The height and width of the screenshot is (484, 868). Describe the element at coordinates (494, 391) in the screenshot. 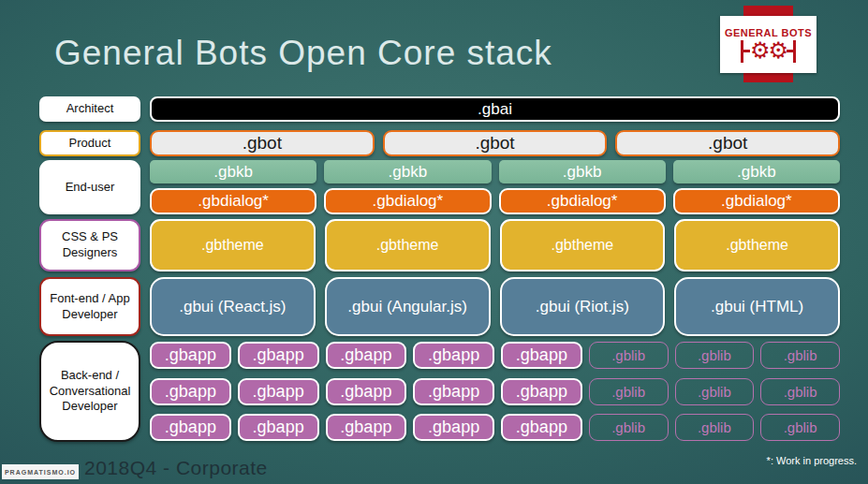

I see `row-gbapp-2: .gbapp .gbapp .gbapp .gbapp .gbapp .gbli…` at that location.